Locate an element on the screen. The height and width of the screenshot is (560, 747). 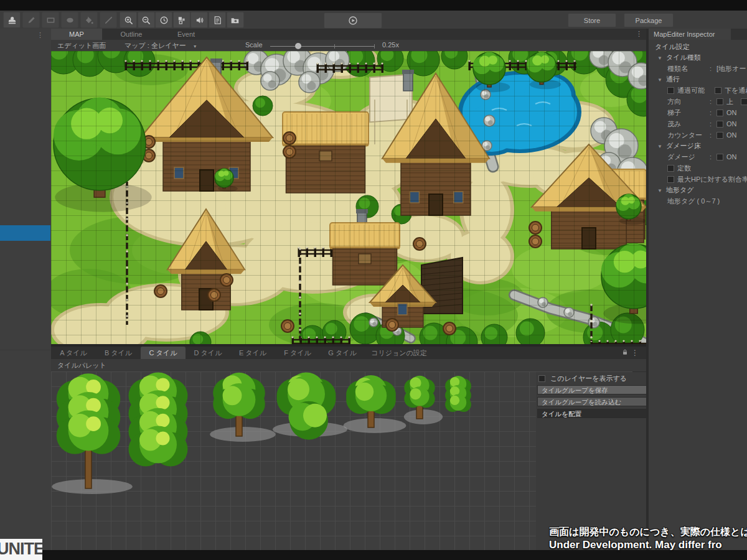
tiles-button is located at coordinates (182, 20).